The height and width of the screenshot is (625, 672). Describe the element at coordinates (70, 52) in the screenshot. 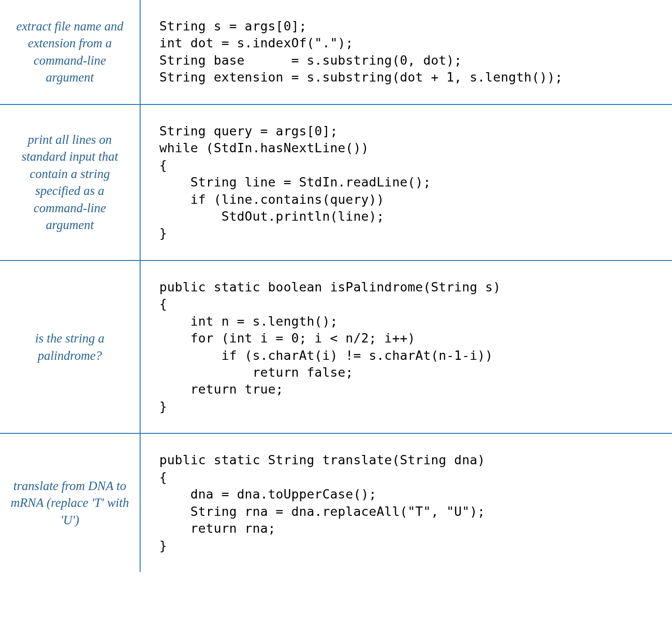

I see `row-description: extract file name and extension from a c…` at that location.